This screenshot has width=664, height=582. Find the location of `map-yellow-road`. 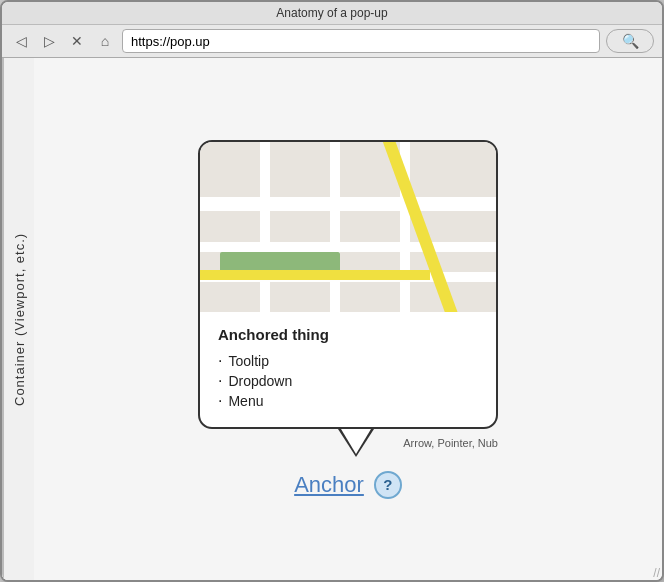

map-yellow-road is located at coordinates (424, 227).